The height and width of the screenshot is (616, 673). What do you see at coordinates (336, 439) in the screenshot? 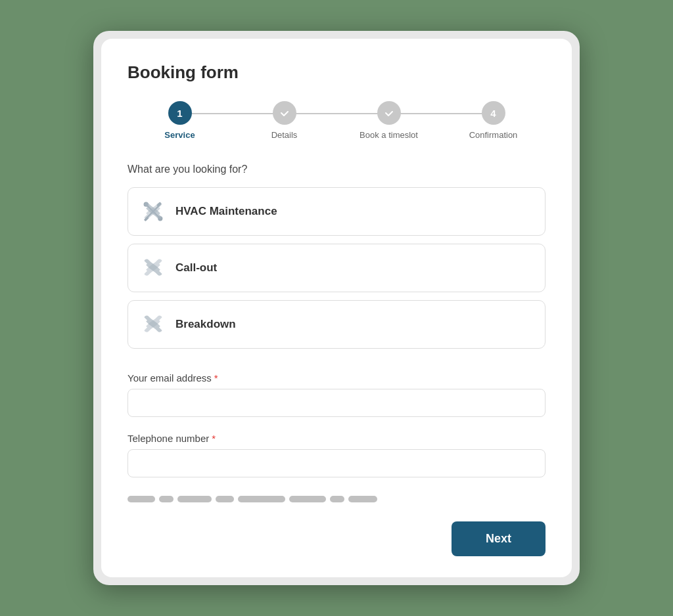
I see `phone-label: Telephone number *` at bounding box center [336, 439].